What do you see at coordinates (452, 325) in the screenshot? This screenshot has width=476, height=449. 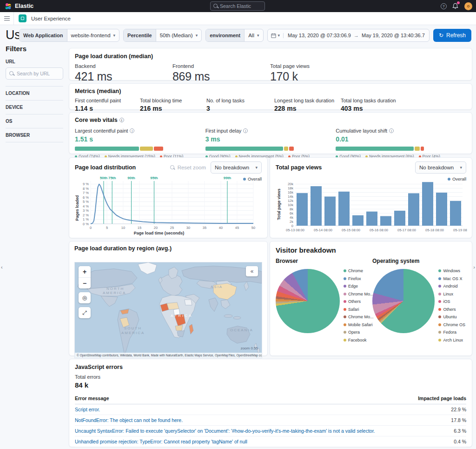 I see `legend-item: Chrome OS` at bounding box center [452, 325].